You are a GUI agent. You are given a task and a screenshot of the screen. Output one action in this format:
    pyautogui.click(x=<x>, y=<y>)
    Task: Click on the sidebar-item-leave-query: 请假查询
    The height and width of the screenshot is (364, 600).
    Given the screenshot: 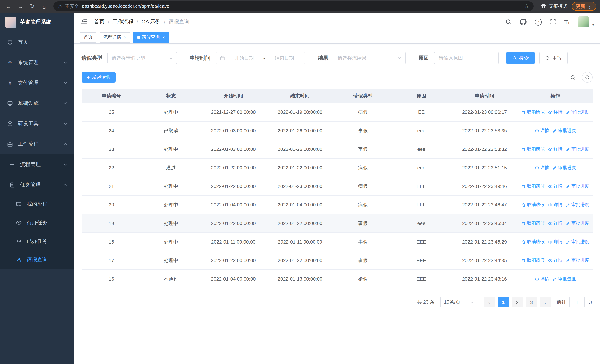 What is the action you would take?
    pyautogui.click(x=37, y=260)
    